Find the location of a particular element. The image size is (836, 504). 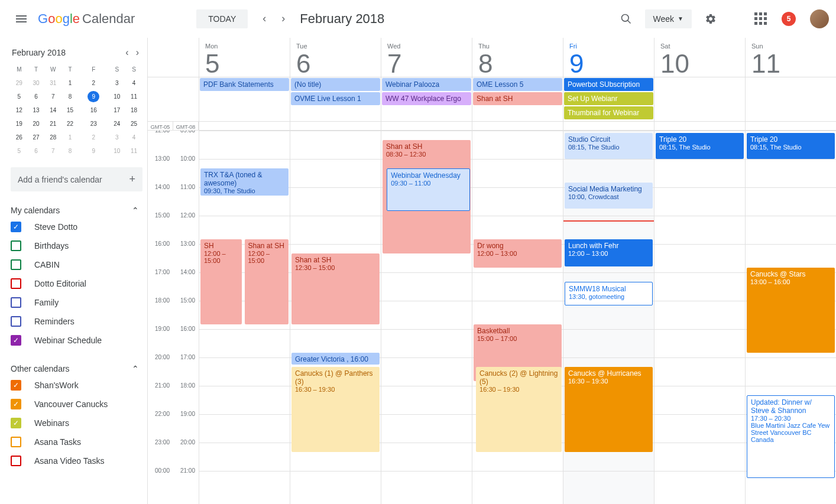

other-calendars-toggle: Other calendars⌃ is located at coordinates (77, 369).